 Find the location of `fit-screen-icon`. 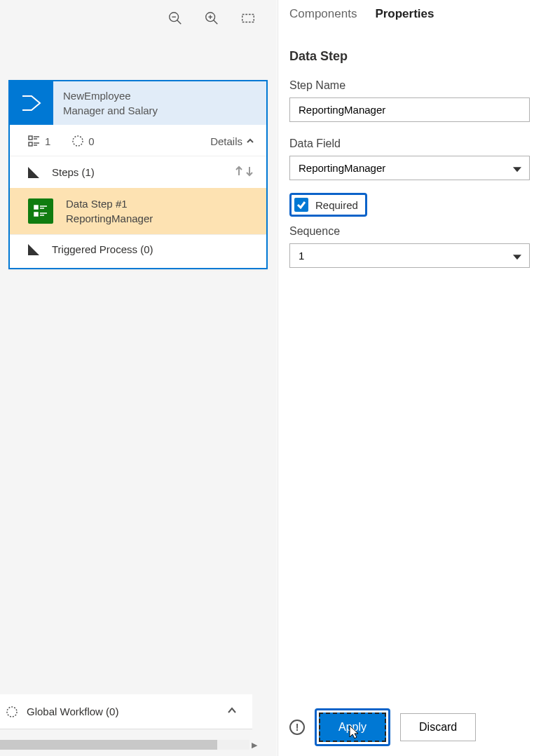

fit-screen-icon is located at coordinates (248, 20).